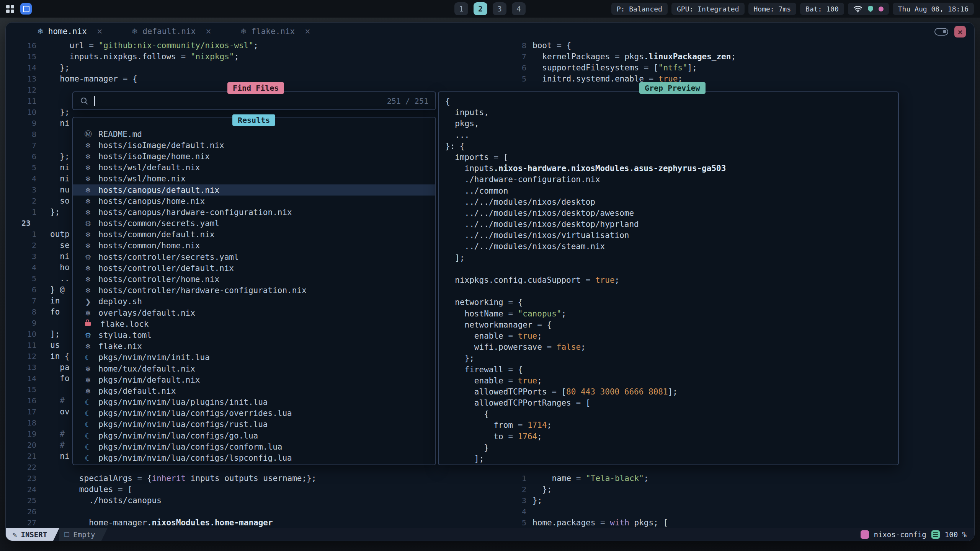 The width and height of the screenshot is (980, 551). What do you see at coordinates (254, 357) in the screenshot?
I see `finder-result: ☾pkgs/nvim/nvim/init.lua` at bounding box center [254, 357].